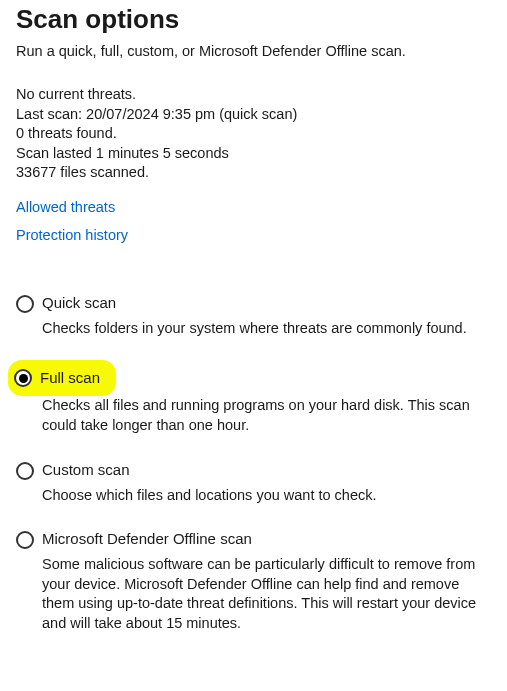 The width and height of the screenshot is (507, 691). I want to click on option-desc: Checks all files and running programs on…, so click(266, 416).